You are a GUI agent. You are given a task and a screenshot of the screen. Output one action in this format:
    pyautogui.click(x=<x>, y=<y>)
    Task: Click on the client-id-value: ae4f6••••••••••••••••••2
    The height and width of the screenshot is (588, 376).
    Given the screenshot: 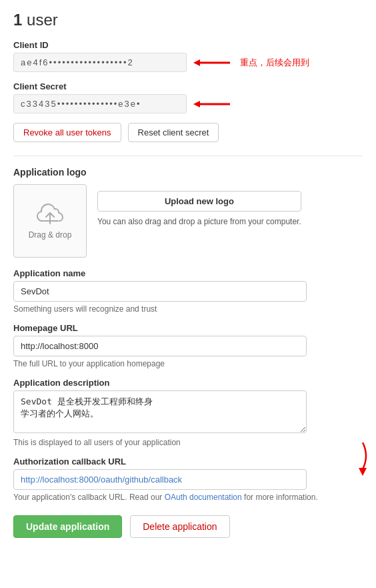 What is the action you would take?
    pyautogui.click(x=100, y=63)
    